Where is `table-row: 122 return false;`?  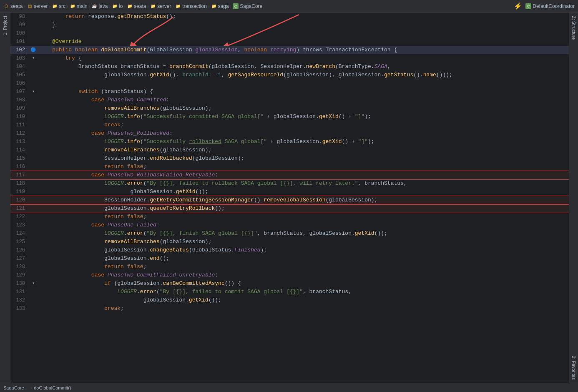 table-row: 122 return false; is located at coordinates (289, 217).